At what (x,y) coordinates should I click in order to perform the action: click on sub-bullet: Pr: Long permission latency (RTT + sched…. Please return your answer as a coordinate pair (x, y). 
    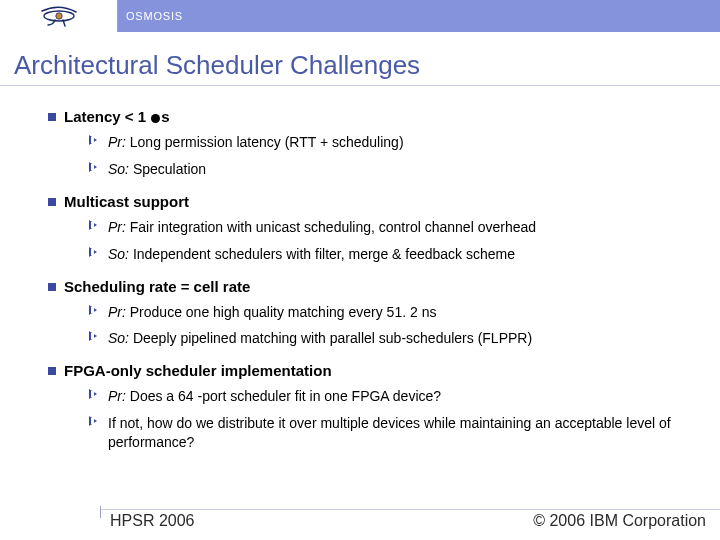
    Looking at the image, I should click on (390, 142).